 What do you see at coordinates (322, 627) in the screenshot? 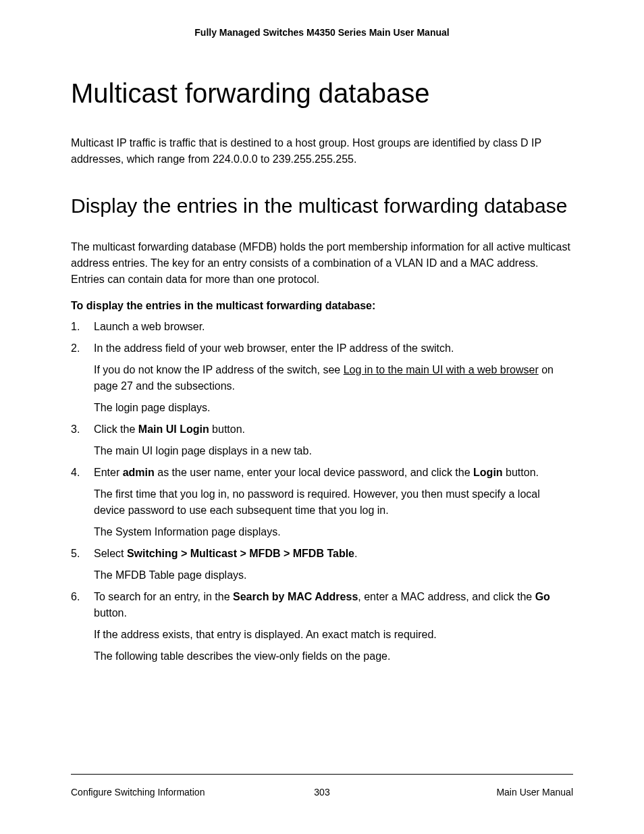
I see `list-item: To search for an entry, in the Search by…` at bounding box center [322, 627].